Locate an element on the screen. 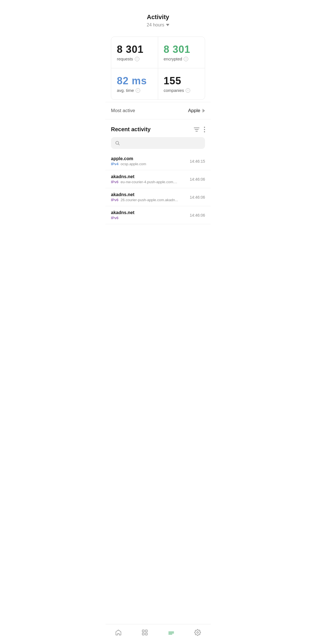 The image size is (316, 644). chevron-down-icon is located at coordinates (168, 25).